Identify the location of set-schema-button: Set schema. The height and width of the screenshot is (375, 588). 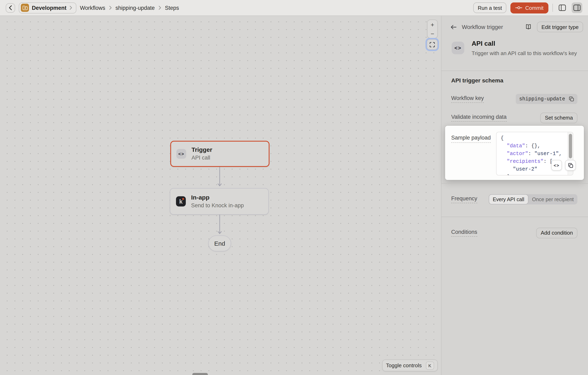
(559, 118).